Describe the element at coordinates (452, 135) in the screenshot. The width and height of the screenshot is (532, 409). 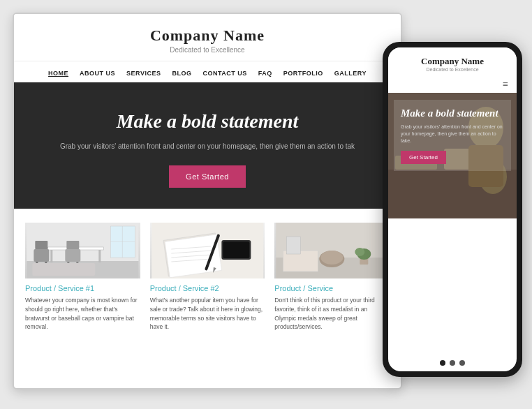
I see `mobile-hero-content: Make a bold statement Grab your visitors…` at that location.